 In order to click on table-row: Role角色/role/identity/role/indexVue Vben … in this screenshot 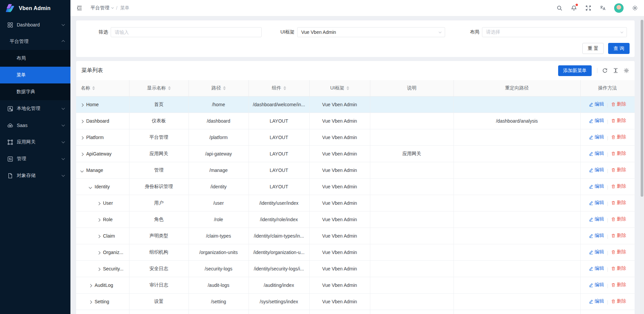, I will do `click(356, 219)`.